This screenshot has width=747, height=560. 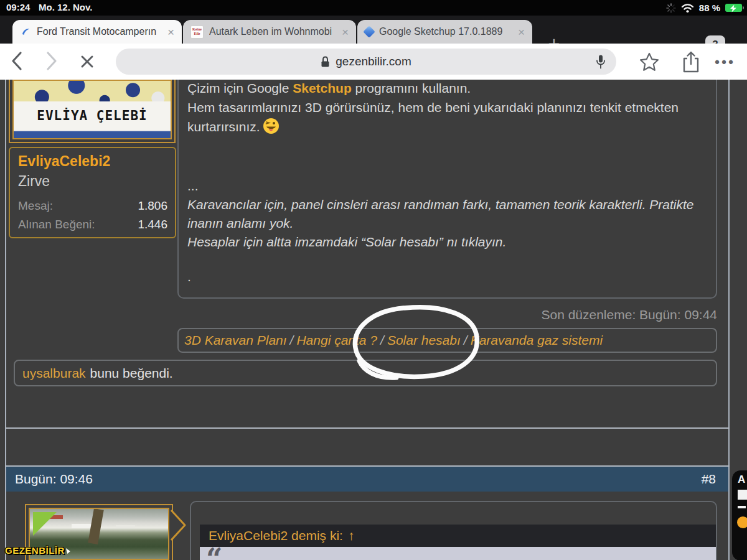 I want to click on post-message-bubble: EvliyaCelebi2 demiş ki: ↑ “, so click(x=453, y=530).